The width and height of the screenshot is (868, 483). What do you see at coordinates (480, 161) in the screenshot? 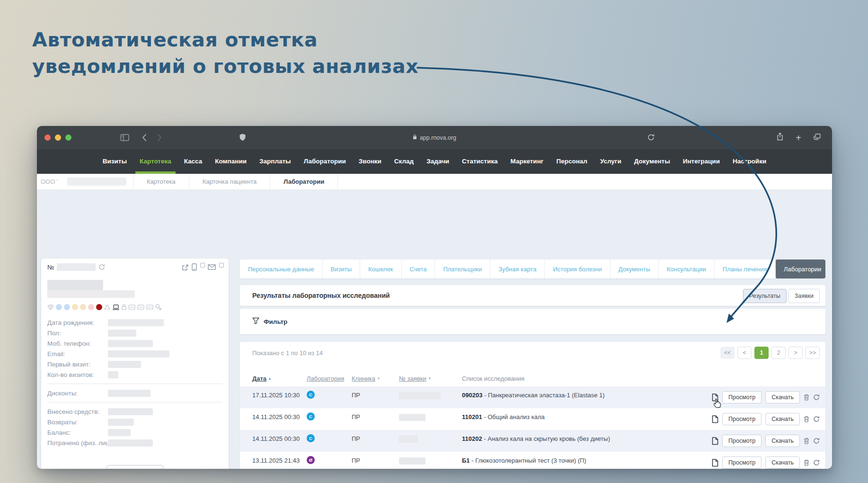
I see `nav-item: Статистика` at bounding box center [480, 161].